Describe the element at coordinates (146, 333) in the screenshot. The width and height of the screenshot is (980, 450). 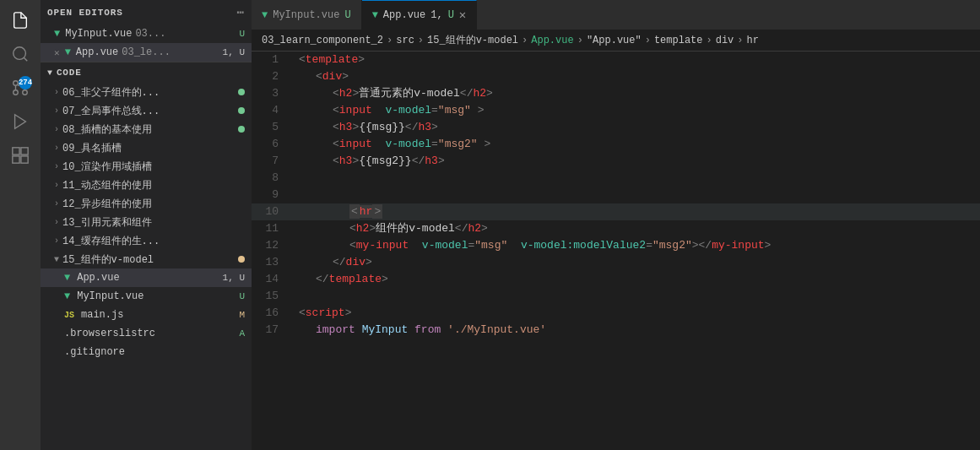
I see `file-browserslistrc: .browserslistrc A` at that location.